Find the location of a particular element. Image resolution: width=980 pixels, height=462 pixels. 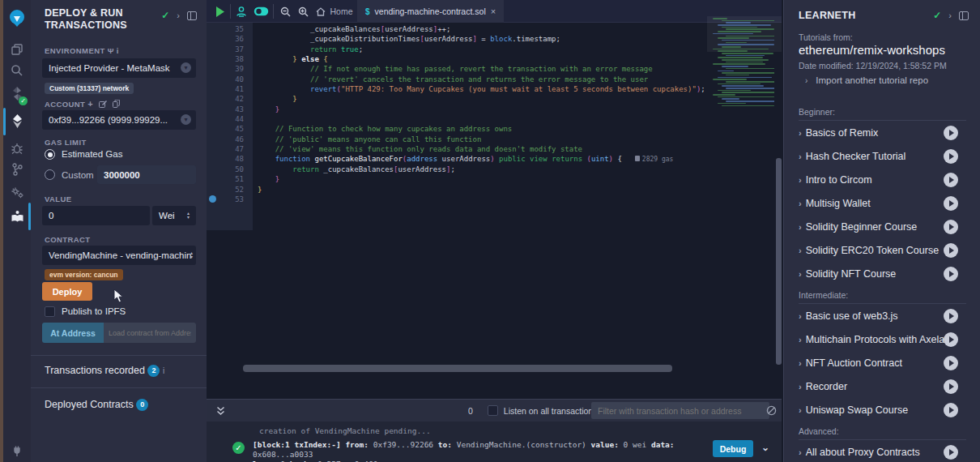

code-line: 51 } is located at coordinates (494, 179).